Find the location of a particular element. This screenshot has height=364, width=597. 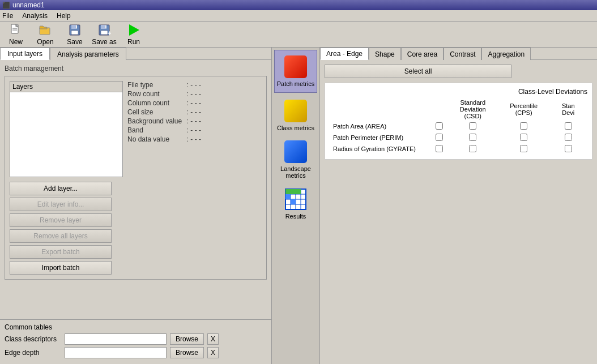

metric-sd-perim is located at coordinates (569, 137).